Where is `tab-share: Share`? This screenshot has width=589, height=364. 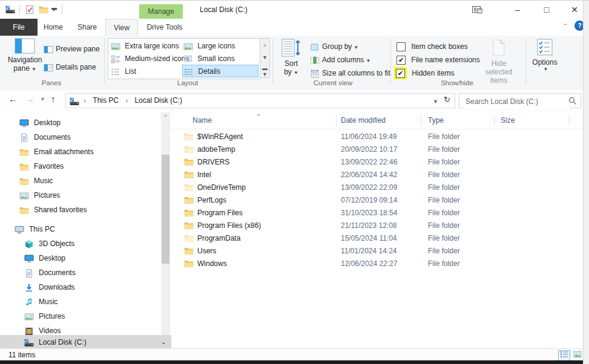 tab-share: Share is located at coordinates (87, 27).